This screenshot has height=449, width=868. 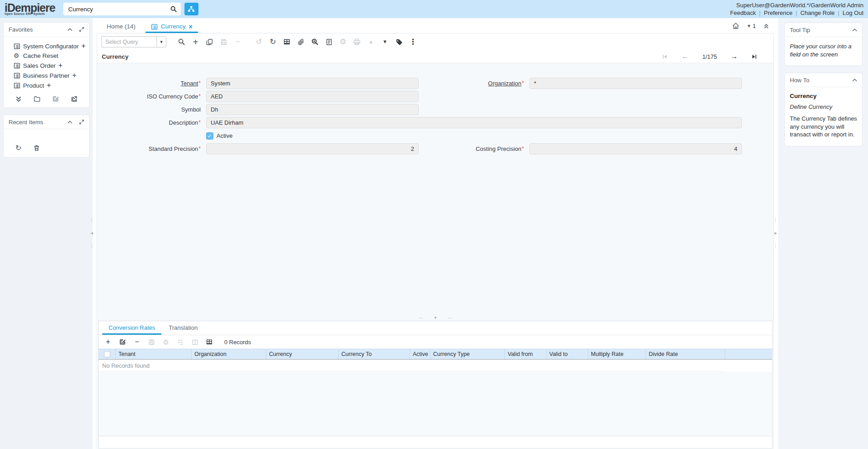 What do you see at coordinates (685, 354) in the screenshot?
I see `column-header-divide-rate: Divide Rate` at bounding box center [685, 354].